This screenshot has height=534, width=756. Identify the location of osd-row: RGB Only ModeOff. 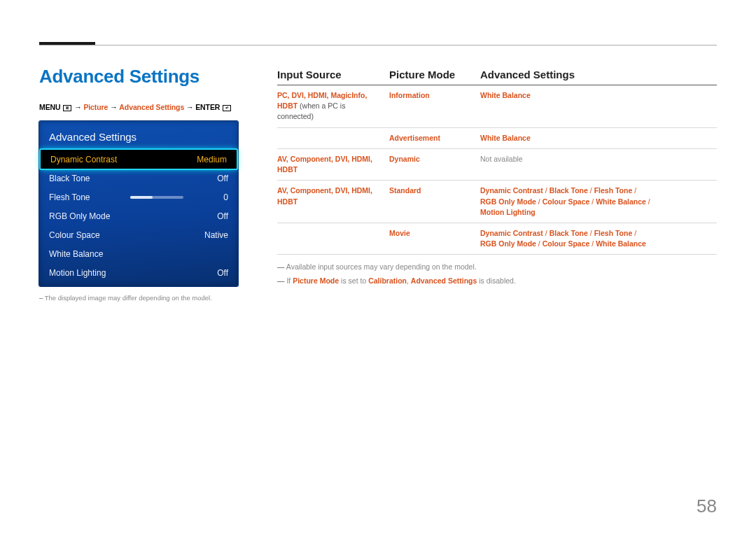
(139, 216).